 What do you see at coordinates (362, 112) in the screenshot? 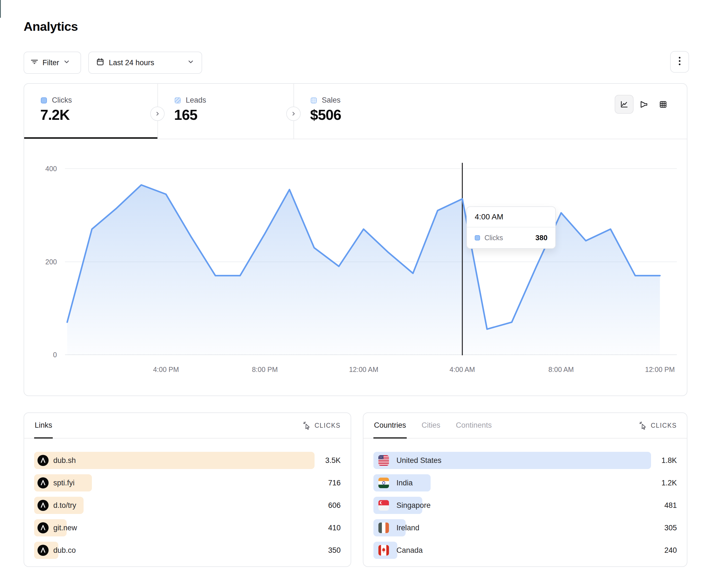
I see `tab-sales: Sales $506` at bounding box center [362, 112].